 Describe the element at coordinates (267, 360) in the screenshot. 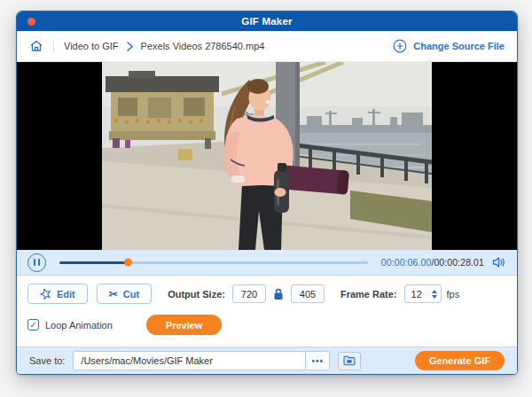

I see `save-bar: Save to: /Users/mac/Movies/GIF Maker •••…` at that location.